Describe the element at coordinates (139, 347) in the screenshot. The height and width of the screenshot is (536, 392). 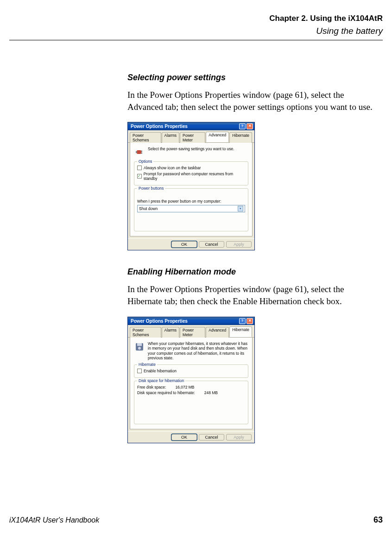
I see `hibernate-icon` at that location.